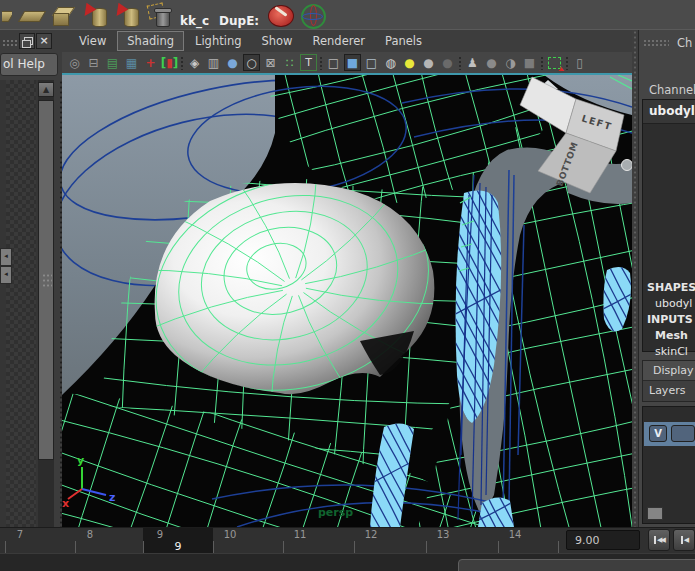 This screenshot has width=695, height=571. What do you see at coordinates (150, 41) in the screenshot?
I see `menu-shading: Shading` at bounding box center [150, 41].